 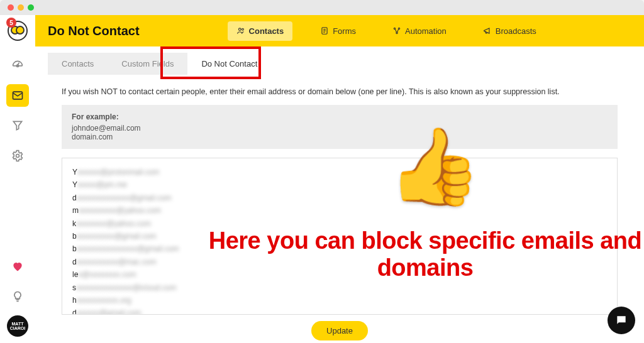 What do you see at coordinates (11, 8) in the screenshot?
I see `window-close-icon` at bounding box center [11, 8].